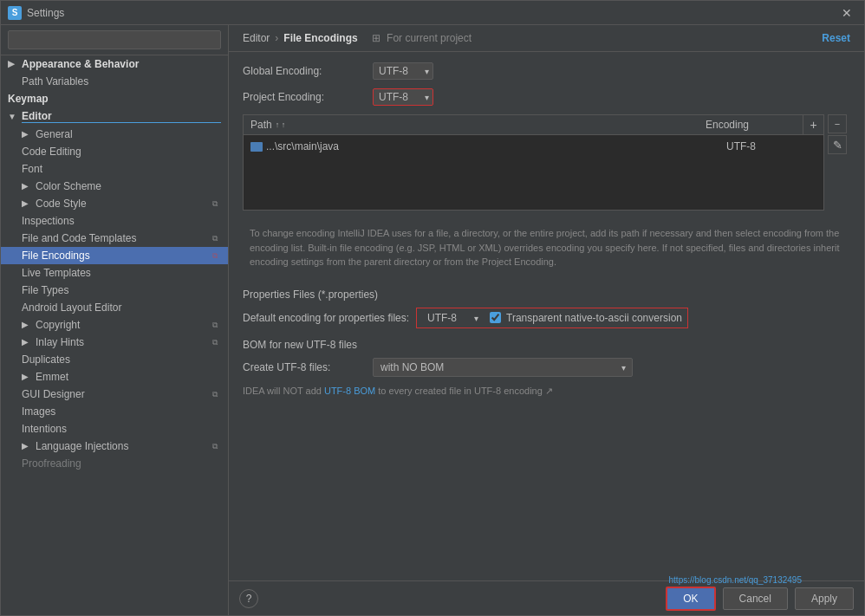  Describe the element at coordinates (114, 221) in the screenshot. I see `sidebar-item-inspections: Inspections` at that location.